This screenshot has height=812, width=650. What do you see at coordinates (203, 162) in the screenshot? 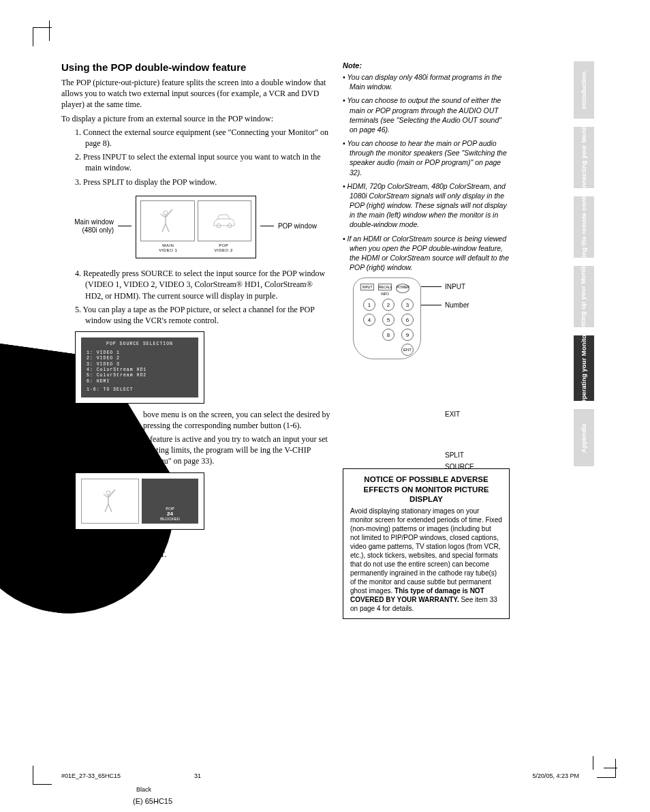
I see `step-2: 2. Press INPUT to select the external in…` at bounding box center [203, 162].